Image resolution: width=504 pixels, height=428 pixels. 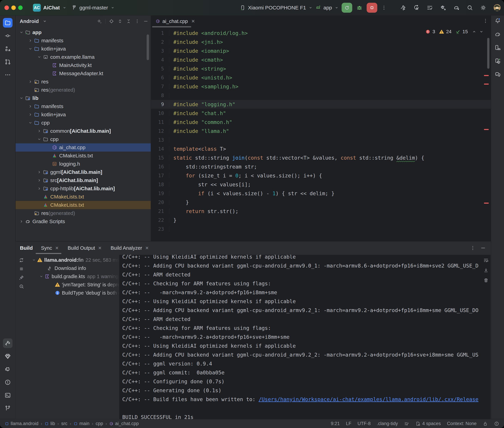 I want to click on editor-options-button, so click(x=486, y=21).